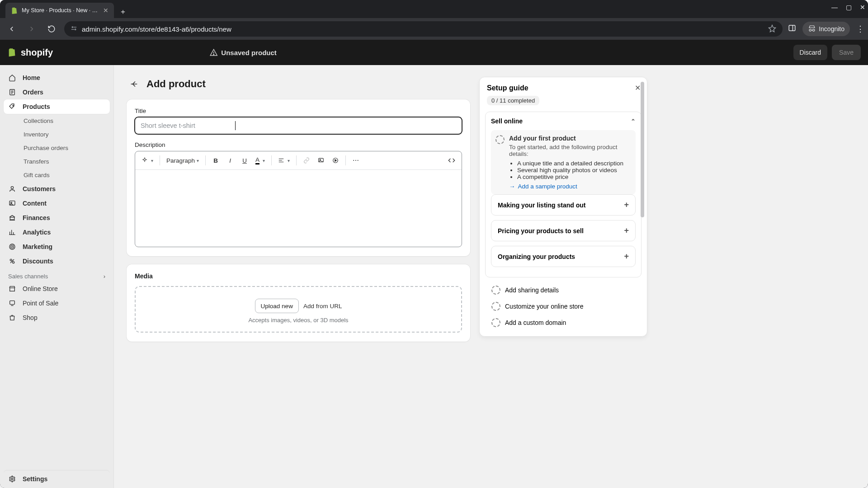 Image resolution: width=868 pixels, height=488 pixels. What do you see at coordinates (298, 320) in the screenshot?
I see `media-hint: Accepts images, videos, or 3D models` at bounding box center [298, 320].